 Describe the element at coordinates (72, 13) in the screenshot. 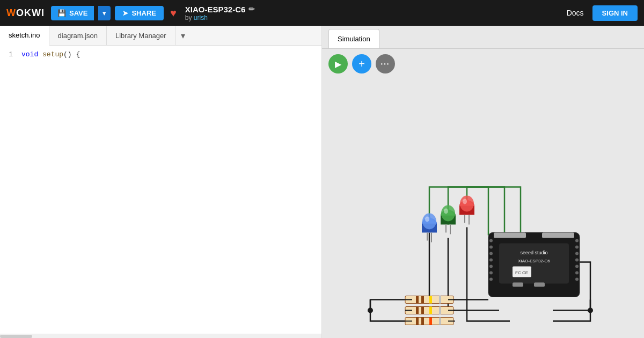

I see `save-button: 💾 SAVE` at that location.